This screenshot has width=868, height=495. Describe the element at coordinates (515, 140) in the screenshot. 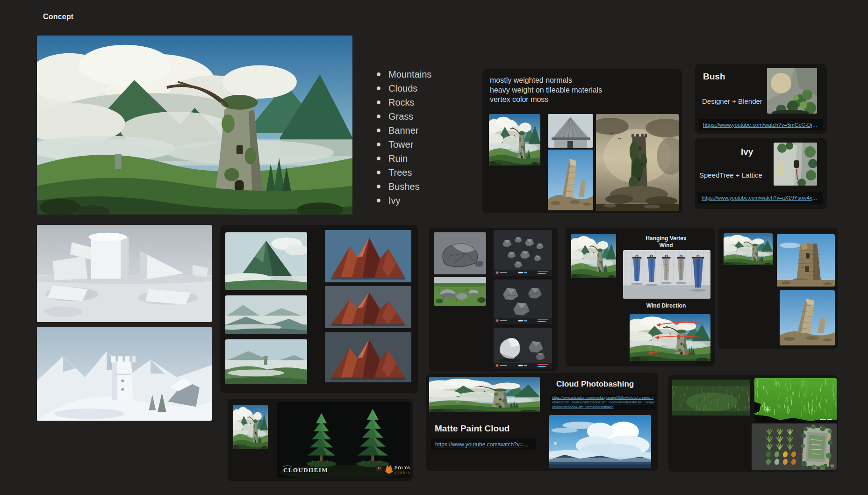

I see `tower-concept-thumb` at that location.